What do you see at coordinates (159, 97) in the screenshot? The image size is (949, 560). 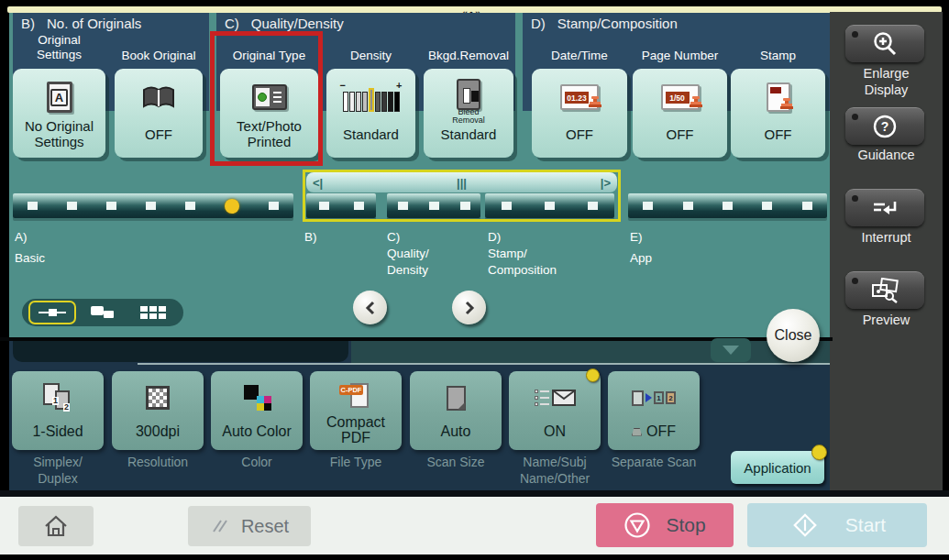 I see `book-icon` at bounding box center [159, 97].